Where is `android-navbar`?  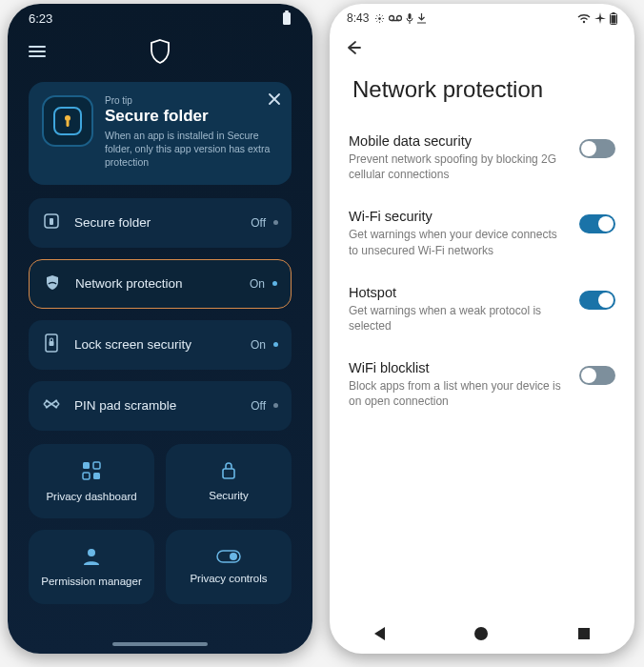 android-navbar is located at coordinates (482, 634).